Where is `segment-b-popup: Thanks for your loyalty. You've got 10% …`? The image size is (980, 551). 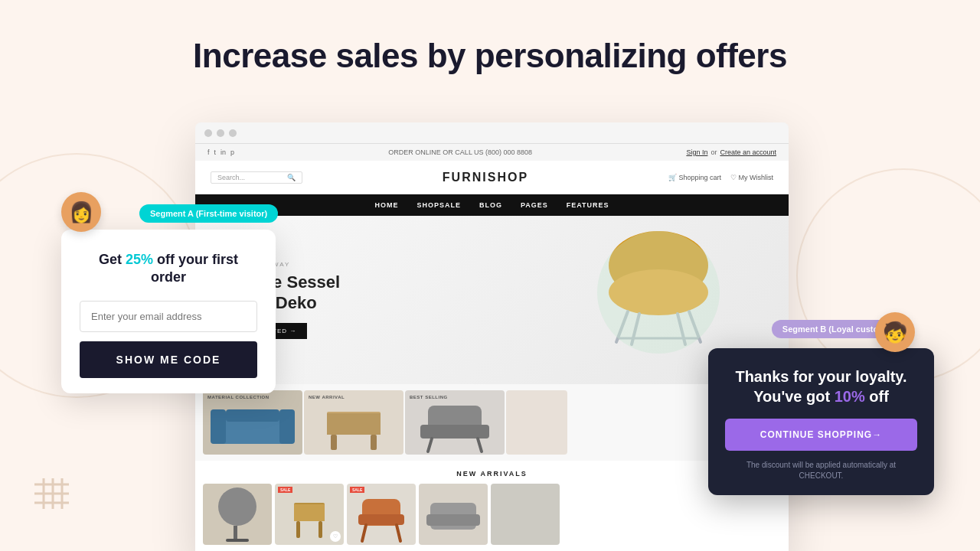 segment-b-popup: Thanks for your loyalty. You've got 10% … is located at coordinates (821, 422).